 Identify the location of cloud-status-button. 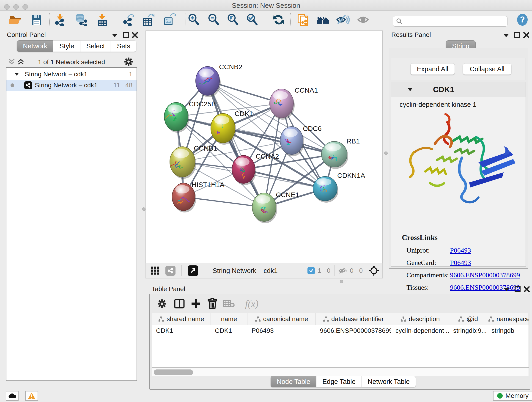
(12, 396).